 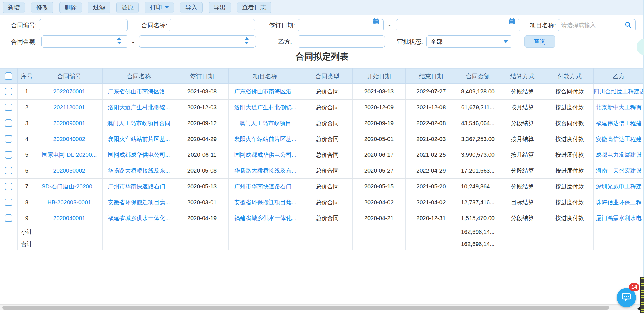 I want to click on cell-amount: 1,515,470.00, so click(x=478, y=218).